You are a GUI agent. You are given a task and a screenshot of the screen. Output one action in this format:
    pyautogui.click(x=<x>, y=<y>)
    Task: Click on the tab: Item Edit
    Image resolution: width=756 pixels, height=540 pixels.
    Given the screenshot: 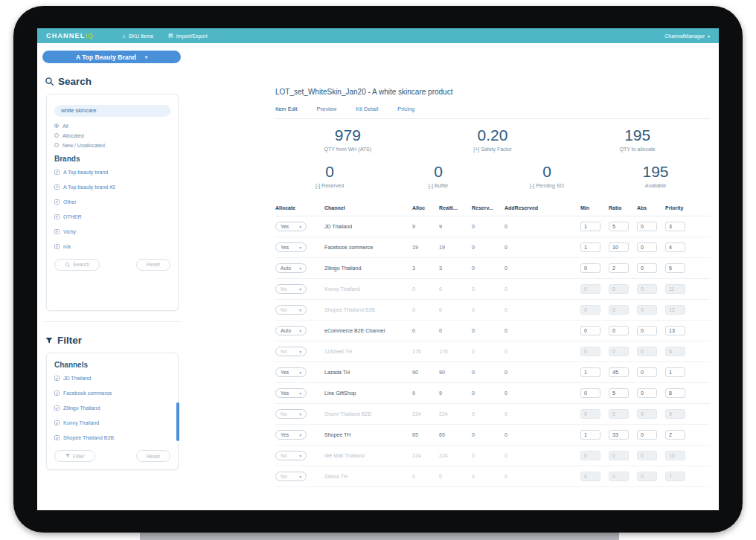 What is the action you would take?
    pyautogui.click(x=286, y=109)
    